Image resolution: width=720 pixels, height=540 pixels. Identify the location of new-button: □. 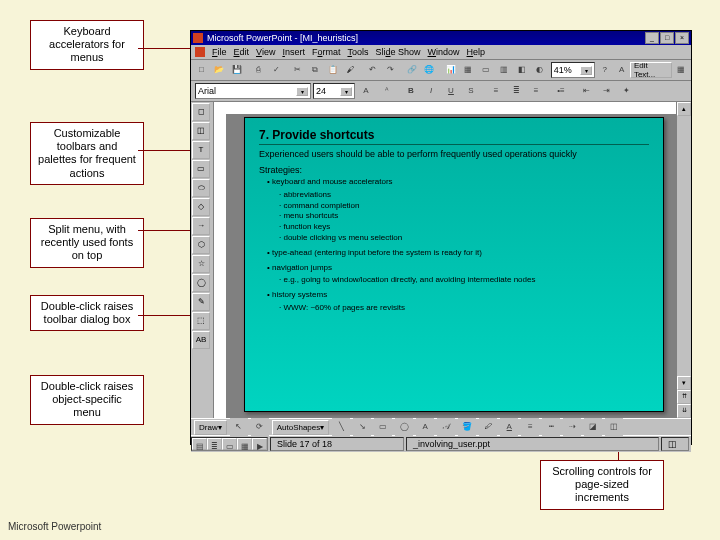
(202, 70).